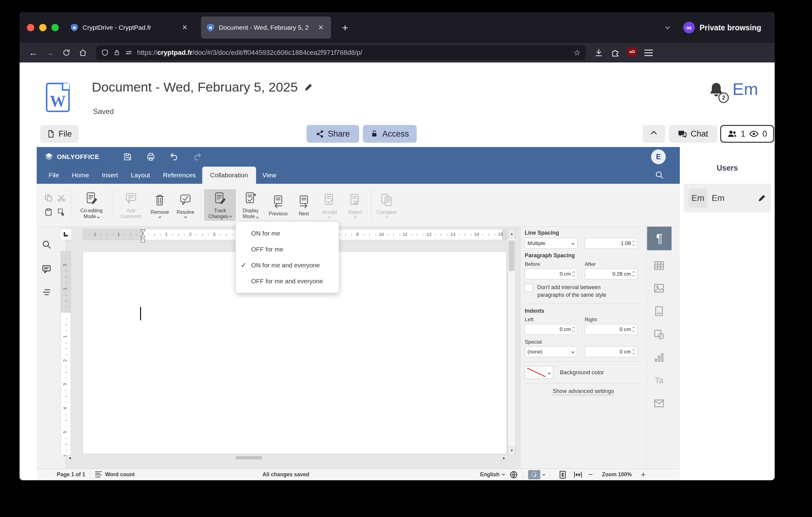 Image resolution: width=812 pixels, height=517 pixels. Describe the element at coordinates (80, 175) in the screenshot. I see `tab-home: Home` at that location.